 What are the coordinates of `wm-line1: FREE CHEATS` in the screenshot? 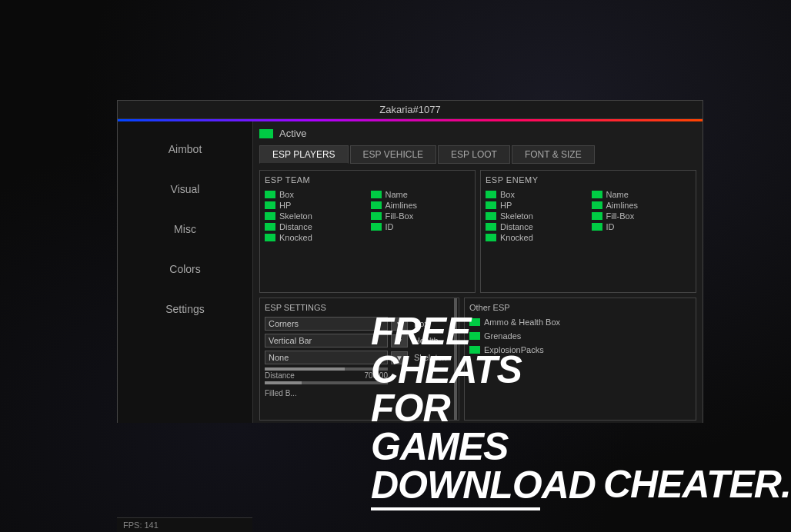 It's located at (483, 351).